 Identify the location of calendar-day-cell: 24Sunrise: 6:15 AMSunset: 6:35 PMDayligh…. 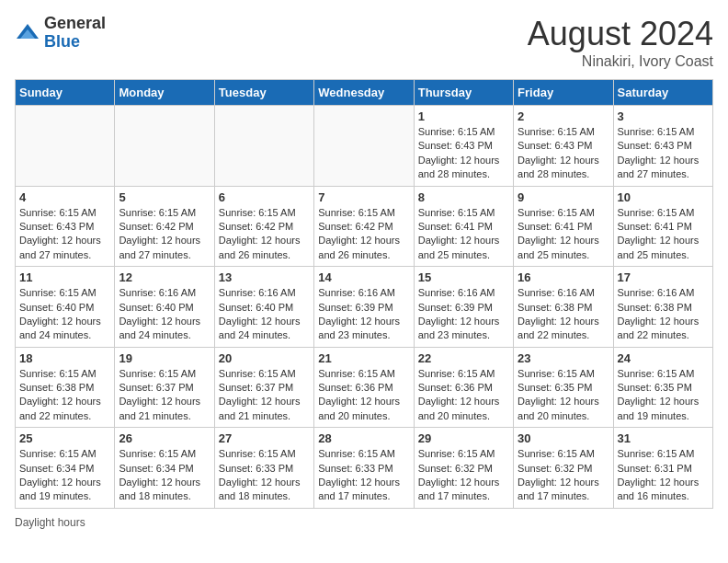
(663, 387).